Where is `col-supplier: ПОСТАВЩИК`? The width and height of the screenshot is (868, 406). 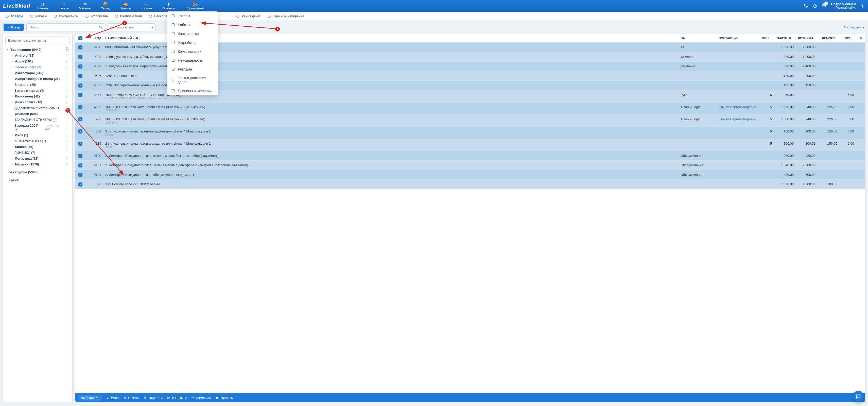
col-supplier: ПОСТАВЩИК is located at coordinates (738, 38).